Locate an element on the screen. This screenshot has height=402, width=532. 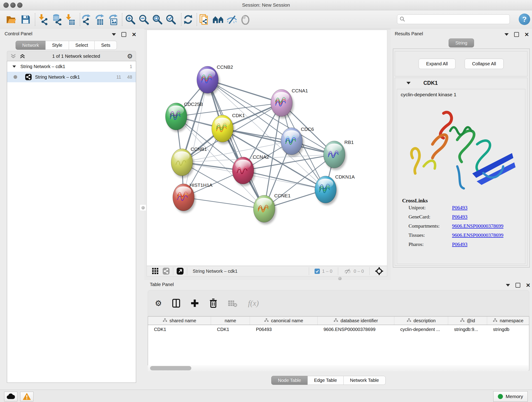
gene-section-header: CDK1 is located at coordinates (461, 83).